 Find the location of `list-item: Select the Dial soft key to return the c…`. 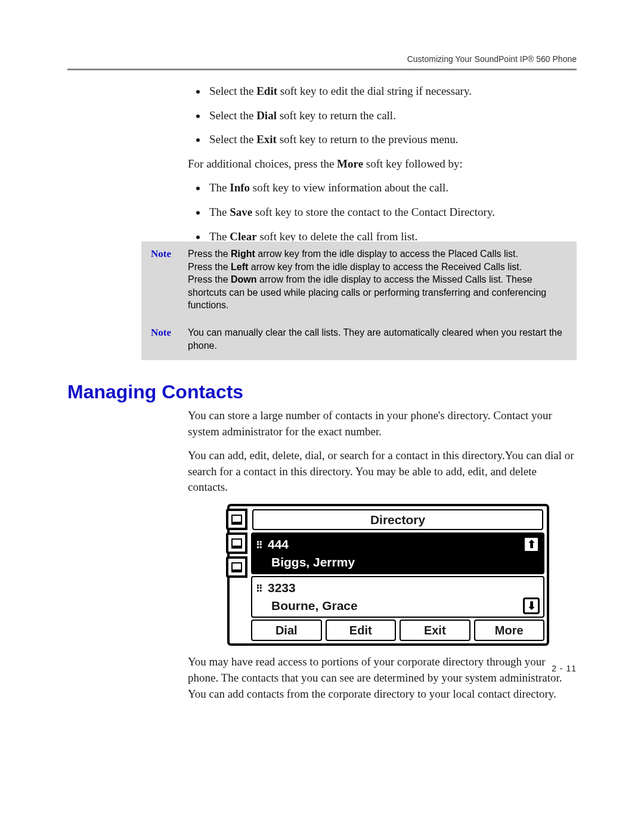

list-item: Select the Dial soft key to return the c… is located at coordinates (392, 116).